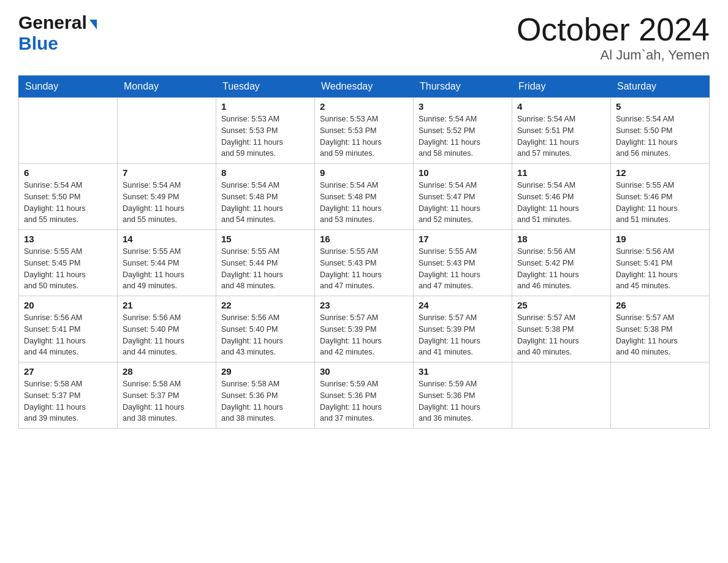  Describe the element at coordinates (68, 269) in the screenshot. I see `day-info: Sunrise: 5:55 AMSunset: 5:45 PMDaylight:…` at that location.